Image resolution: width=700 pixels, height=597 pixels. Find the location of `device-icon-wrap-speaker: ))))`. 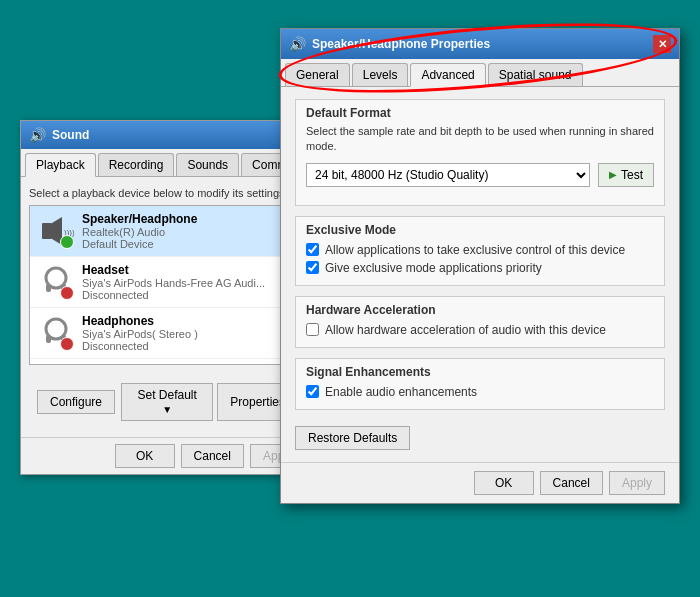

device-icon-wrap-speaker: )))) is located at coordinates (56, 231).